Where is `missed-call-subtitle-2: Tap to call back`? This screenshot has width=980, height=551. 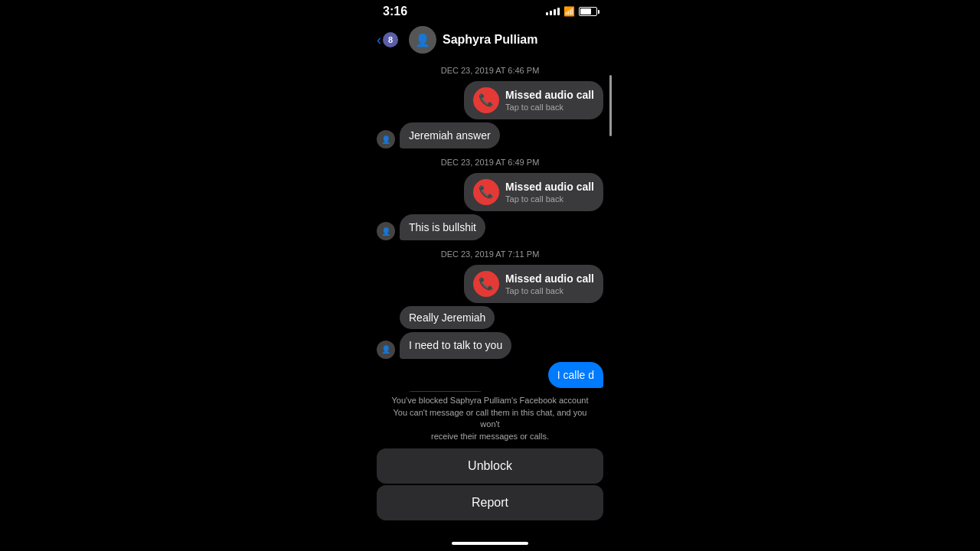 missed-call-subtitle-2: Tap to call back is located at coordinates (550, 199).